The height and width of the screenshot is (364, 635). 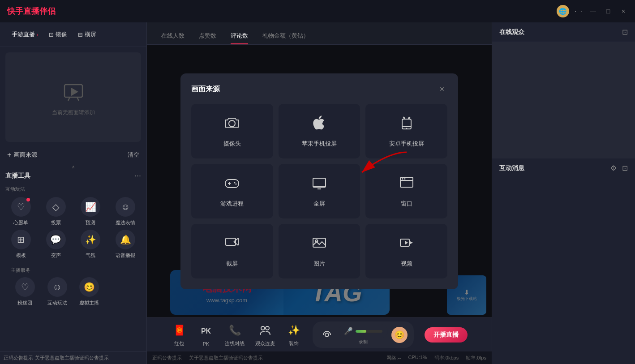 I want to click on android-icon, so click(x=407, y=124).